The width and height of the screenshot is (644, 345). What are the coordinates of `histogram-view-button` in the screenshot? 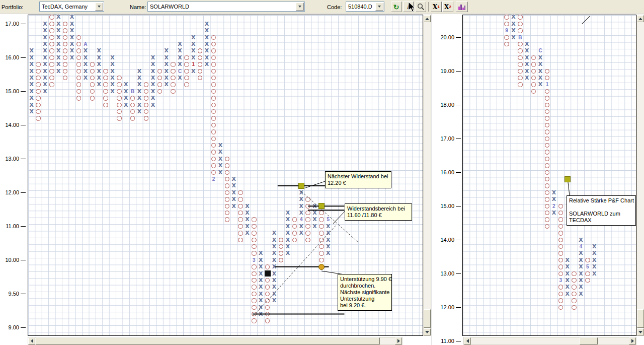 It's located at (462, 7).